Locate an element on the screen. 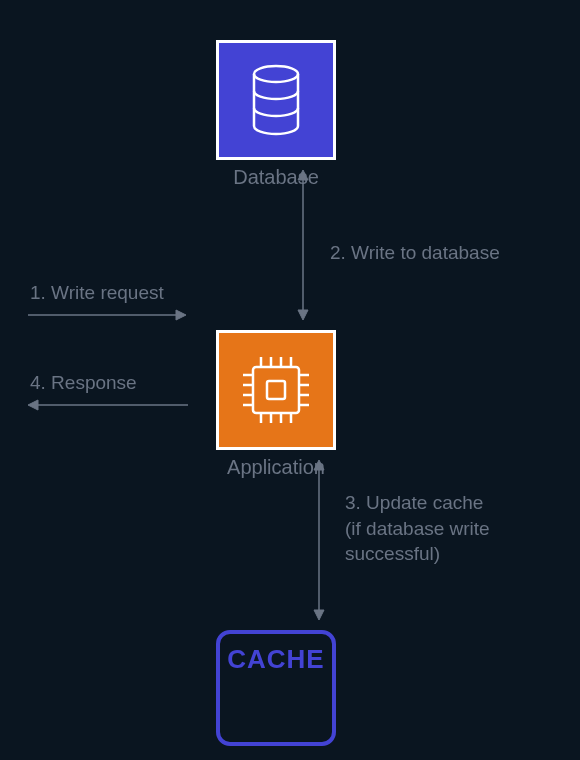 This screenshot has height=760, width=580. arrow-3-update-cache is located at coordinates (319, 540).